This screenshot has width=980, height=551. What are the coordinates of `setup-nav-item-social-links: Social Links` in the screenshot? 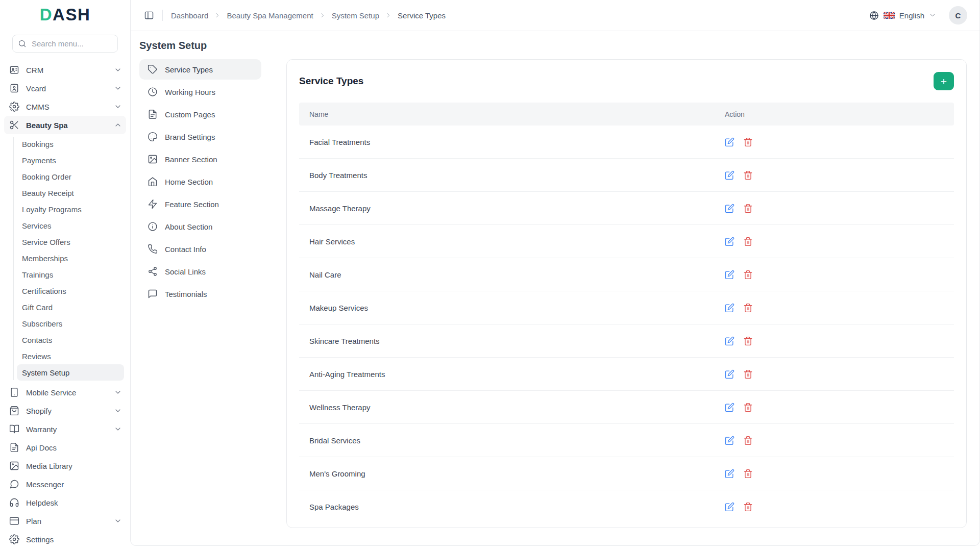 It's located at (200, 271).